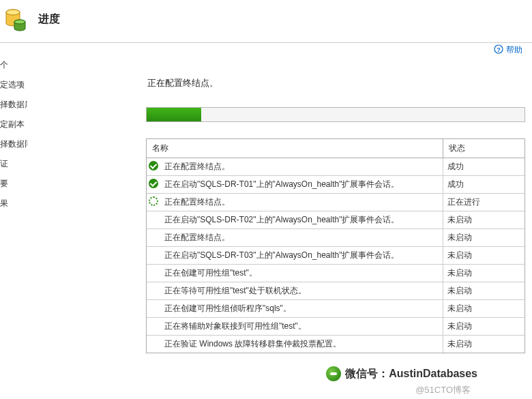 The width and height of the screenshot is (532, 399). What do you see at coordinates (402, 374) in the screenshot?
I see `watermark-wechat: 微信号：AustinDatabases` at bounding box center [402, 374].